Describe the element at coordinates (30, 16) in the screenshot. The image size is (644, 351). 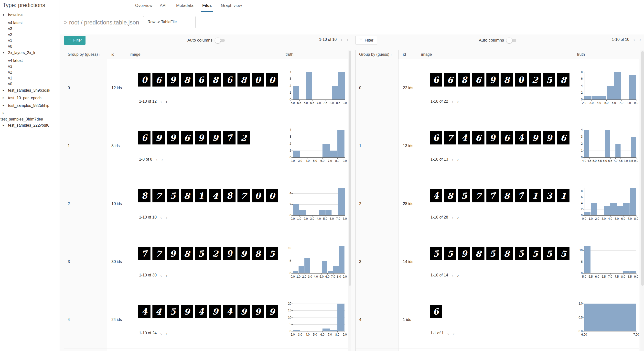
I see `tree-node-baseline: ▾baseline` at that location.